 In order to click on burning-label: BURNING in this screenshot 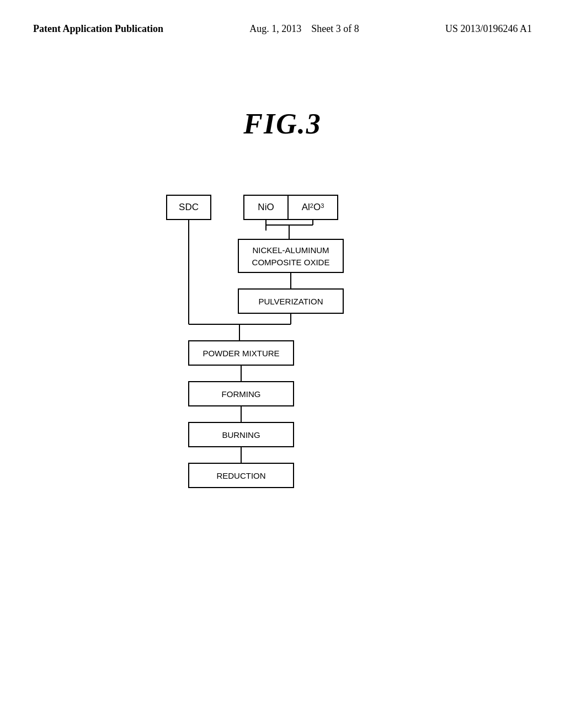, I will do `click(241, 435)`.